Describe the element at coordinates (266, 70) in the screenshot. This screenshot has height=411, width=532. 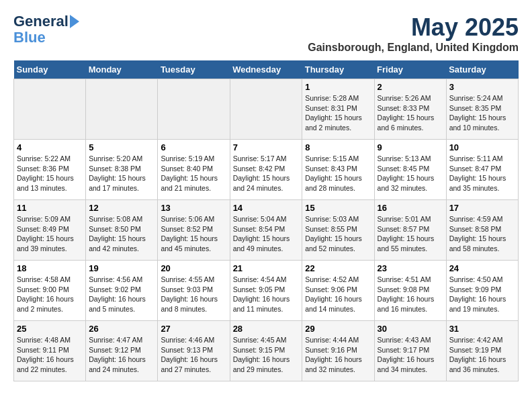
I see `calendar-header-row: SundayMondayTuesdayWednesdayThursdayFrid…` at that location.